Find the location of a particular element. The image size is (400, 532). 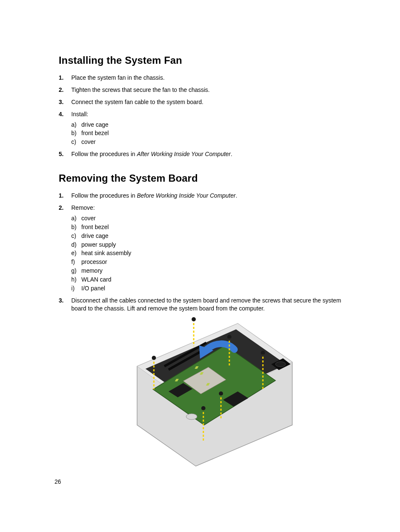

step-item: Follow the procedures in After Working I… is located at coordinates (202, 154).